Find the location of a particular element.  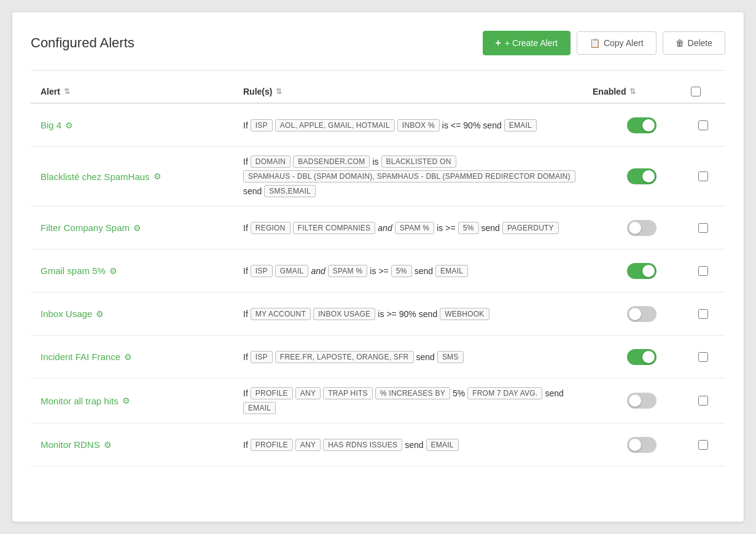

sort-enabled-icon: ⇅ is located at coordinates (633, 92).